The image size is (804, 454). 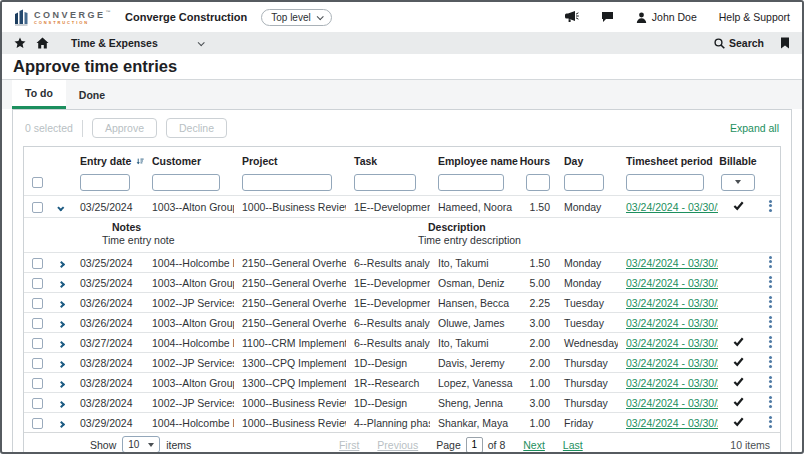 What do you see at coordinates (738, 182) in the screenshot?
I see `filter-billable-select` at bounding box center [738, 182].